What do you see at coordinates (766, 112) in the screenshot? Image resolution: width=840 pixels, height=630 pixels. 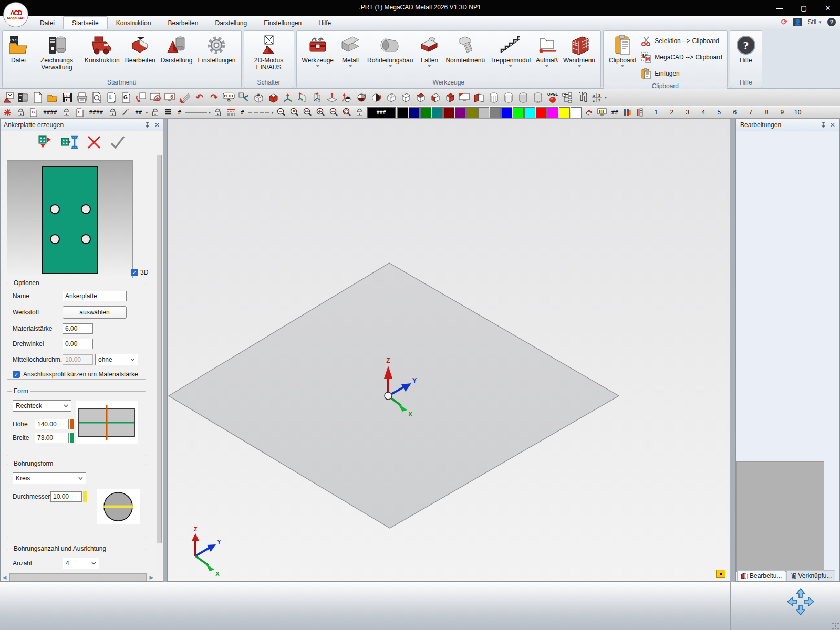 I see `pen-number-button: 8` at bounding box center [766, 112].